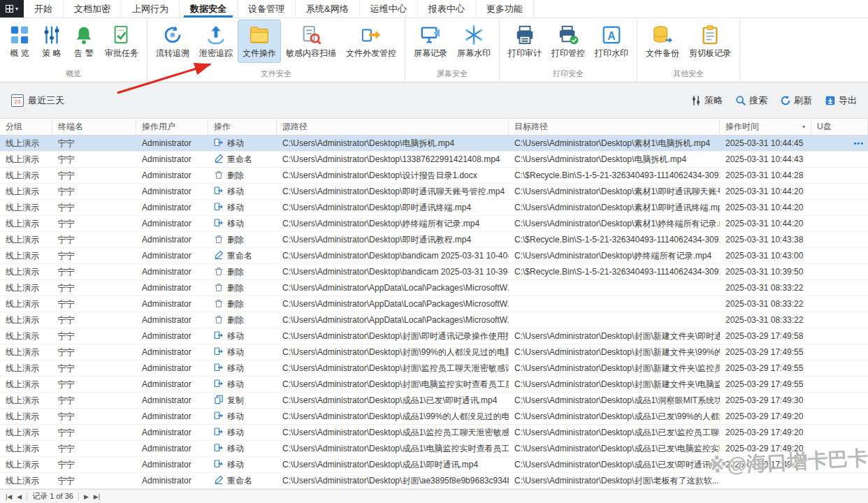 This screenshot has width=868, height=503. Describe the element at coordinates (431, 41) in the screenshot. I see `ribbon-button-screen-record: 屏幕记录` at that location.